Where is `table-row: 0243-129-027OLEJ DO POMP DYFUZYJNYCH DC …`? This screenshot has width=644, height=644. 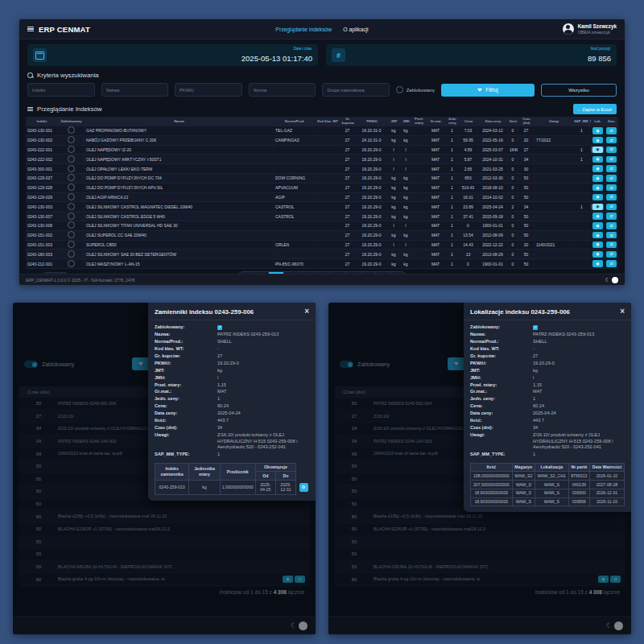 table-row: 0243-129-027OLEJ DO POMP DYFUZYJNYCH DC … is located at coordinates (322, 179).